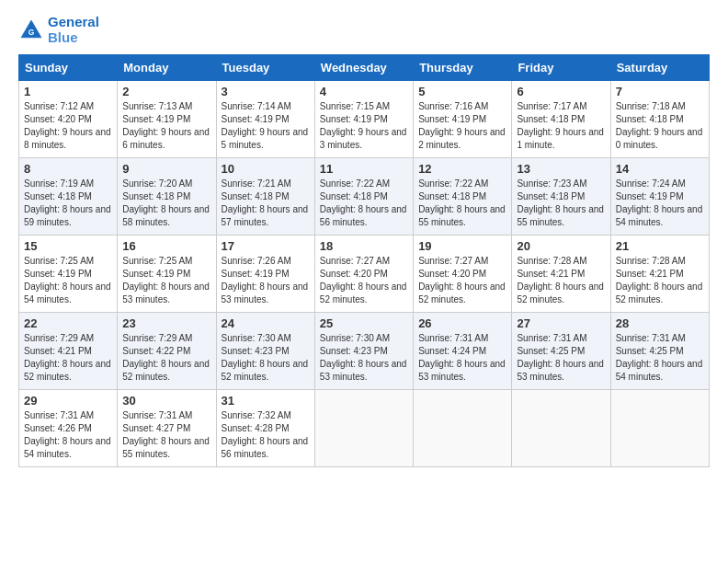 This screenshot has width=728, height=563. I want to click on day-cell: 27Sunrise: 7:31 AM Sunset: 4:25 PM Dayli…, so click(561, 351).